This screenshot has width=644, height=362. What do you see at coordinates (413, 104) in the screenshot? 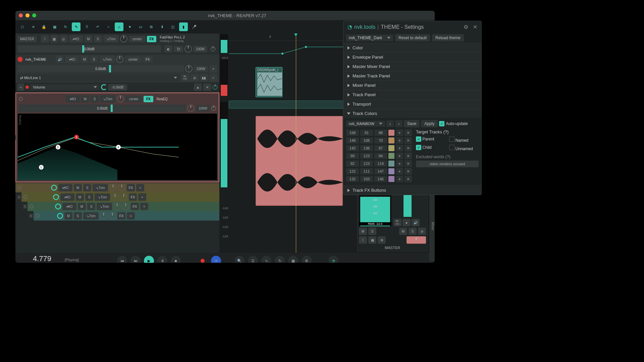
I see `section-transport: Transport` at bounding box center [413, 104].